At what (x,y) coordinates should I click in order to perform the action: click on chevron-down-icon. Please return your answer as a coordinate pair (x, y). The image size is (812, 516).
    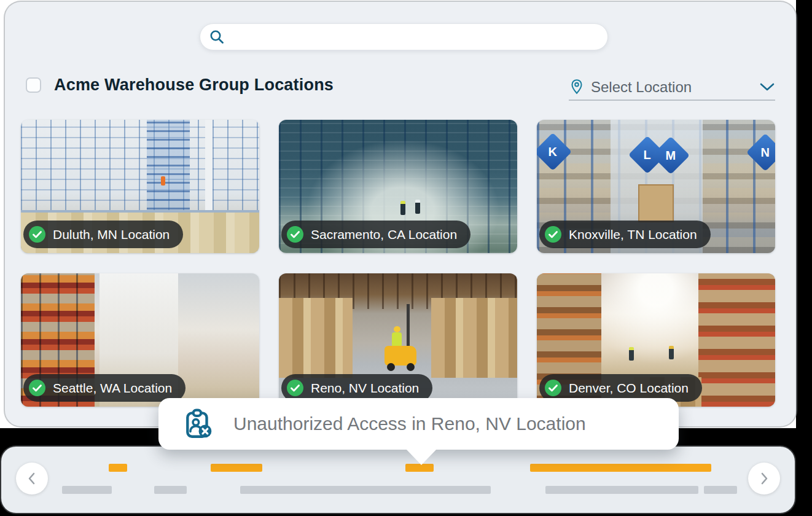
    Looking at the image, I should click on (767, 87).